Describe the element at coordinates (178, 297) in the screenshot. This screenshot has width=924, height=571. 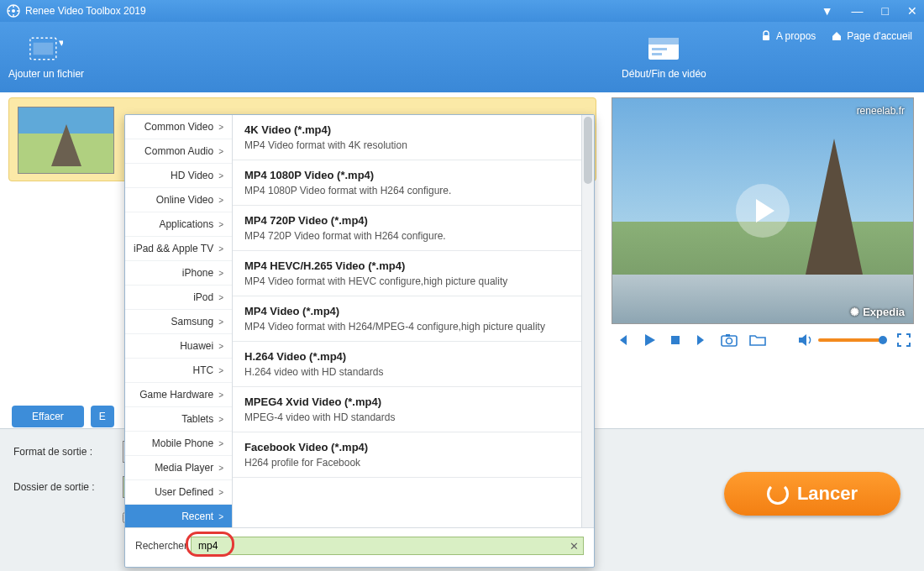
I see `category-item: iPod>` at that location.